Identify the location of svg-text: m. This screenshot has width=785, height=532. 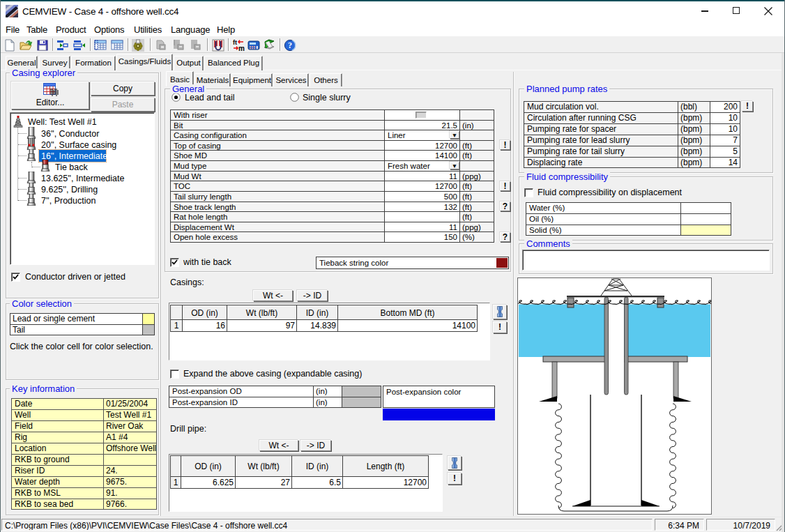
(241, 48).